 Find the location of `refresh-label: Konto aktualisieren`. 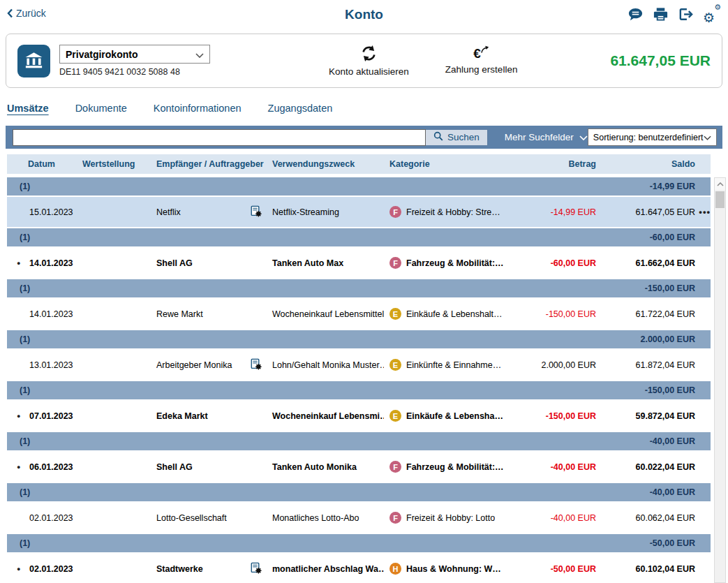

refresh-label: Konto aktualisieren is located at coordinates (369, 71).